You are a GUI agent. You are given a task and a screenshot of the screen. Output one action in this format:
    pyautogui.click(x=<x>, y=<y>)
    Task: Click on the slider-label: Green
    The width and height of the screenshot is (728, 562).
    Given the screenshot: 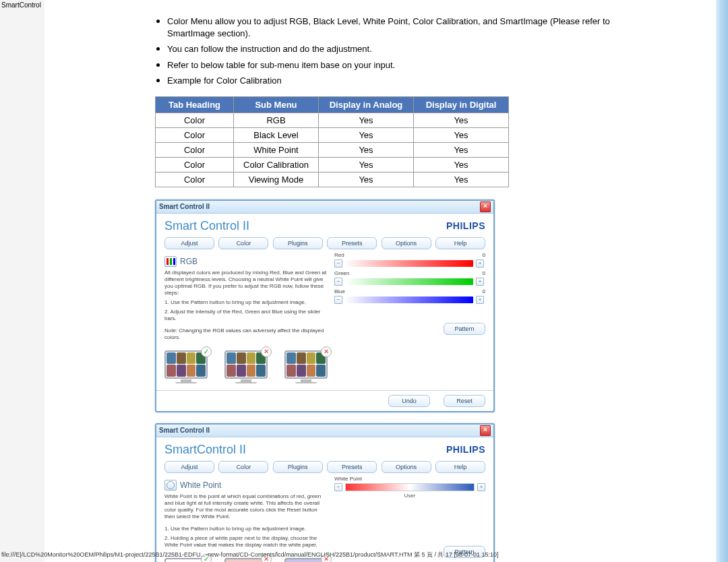 What is the action you would take?
    pyautogui.click(x=342, y=274)
    